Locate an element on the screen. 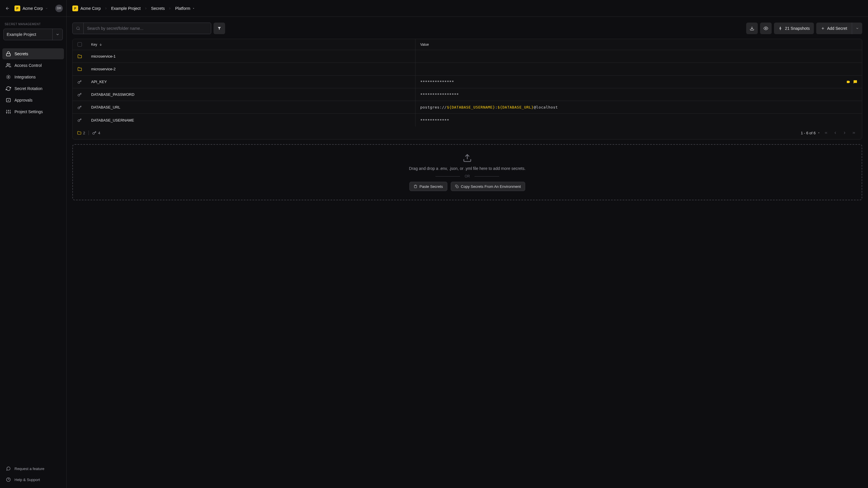  snapshots-label: 21 Snapshots is located at coordinates (797, 28).